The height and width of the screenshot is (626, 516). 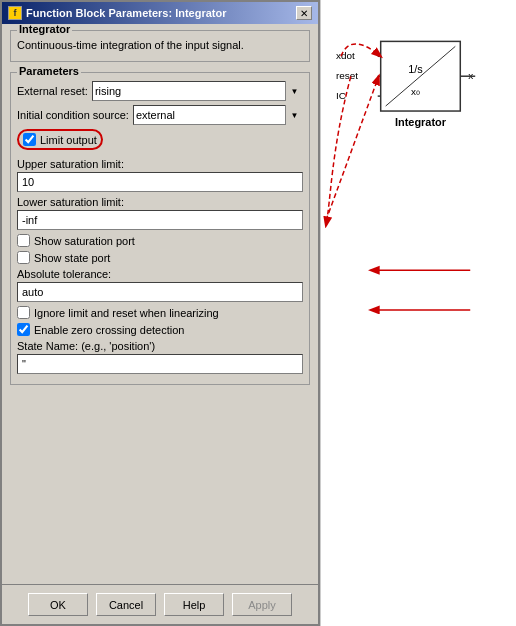 I want to click on apply-button: Apply, so click(x=262, y=604).